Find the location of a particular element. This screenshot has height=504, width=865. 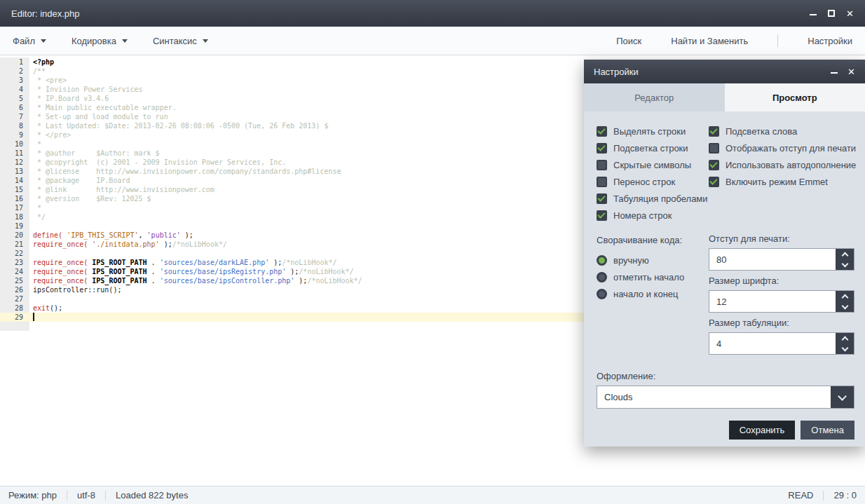

checkbox-label: Выделять строки is located at coordinates (649, 132).